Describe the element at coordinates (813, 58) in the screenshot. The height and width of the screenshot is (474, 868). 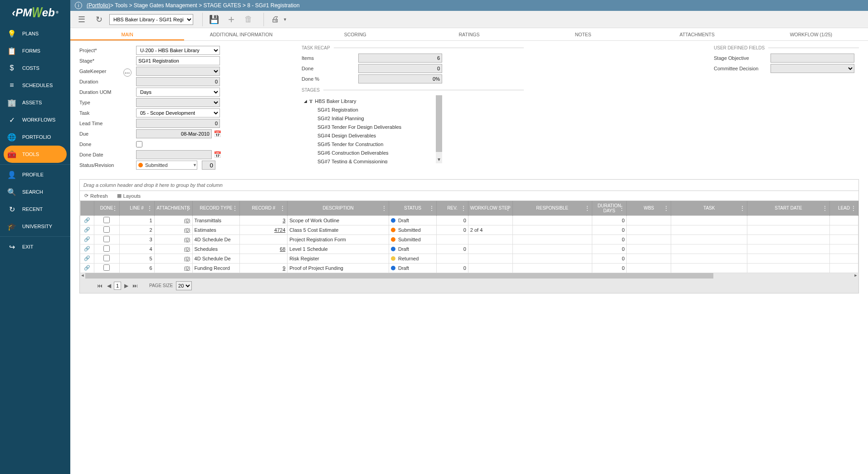
I see `stage-objective-input` at that location.